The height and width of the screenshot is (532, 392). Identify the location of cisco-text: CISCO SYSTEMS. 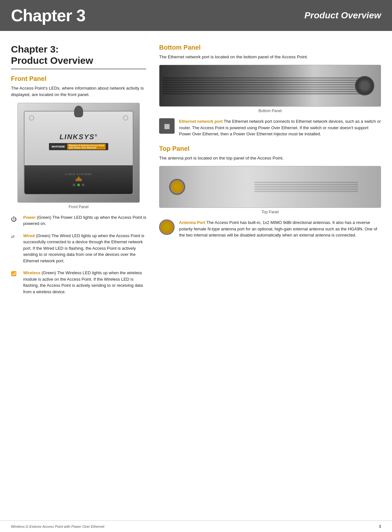
(79, 174).